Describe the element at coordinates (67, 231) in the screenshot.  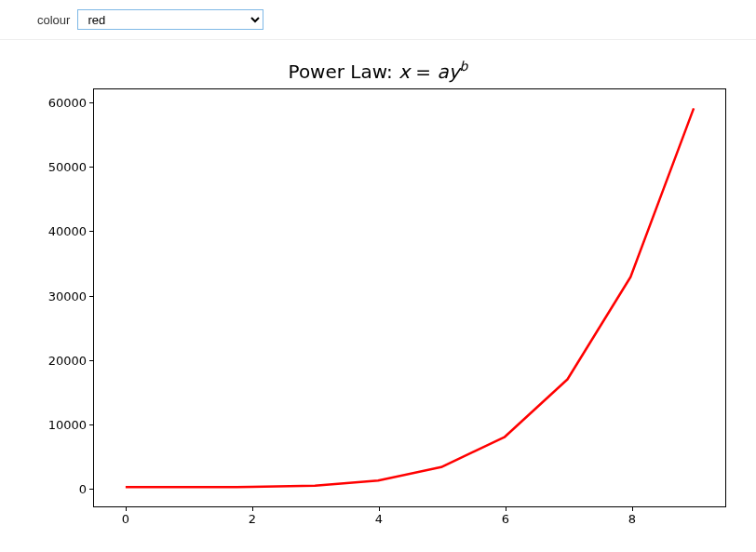
I see `ytick-label: 40000` at that location.